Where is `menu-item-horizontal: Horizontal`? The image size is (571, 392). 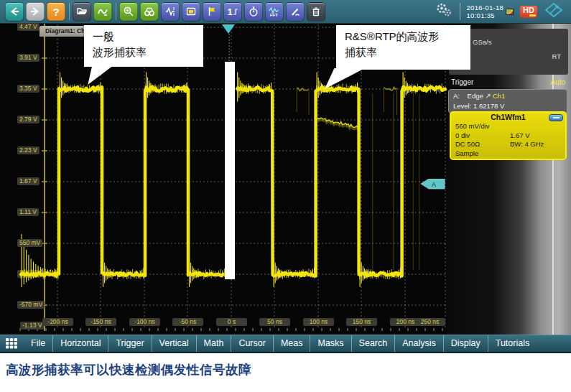 menu-item-horizontal: Horizontal is located at coordinates (80, 343).